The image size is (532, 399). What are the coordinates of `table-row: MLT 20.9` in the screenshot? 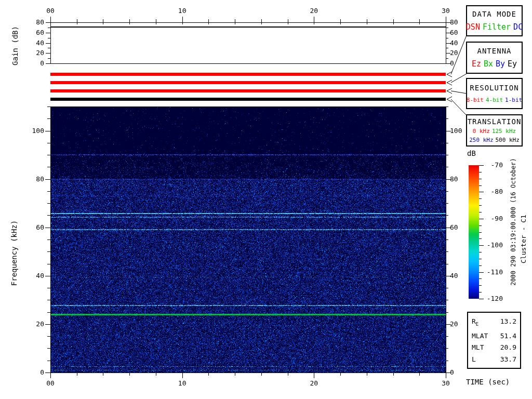 It's located at (494, 347).